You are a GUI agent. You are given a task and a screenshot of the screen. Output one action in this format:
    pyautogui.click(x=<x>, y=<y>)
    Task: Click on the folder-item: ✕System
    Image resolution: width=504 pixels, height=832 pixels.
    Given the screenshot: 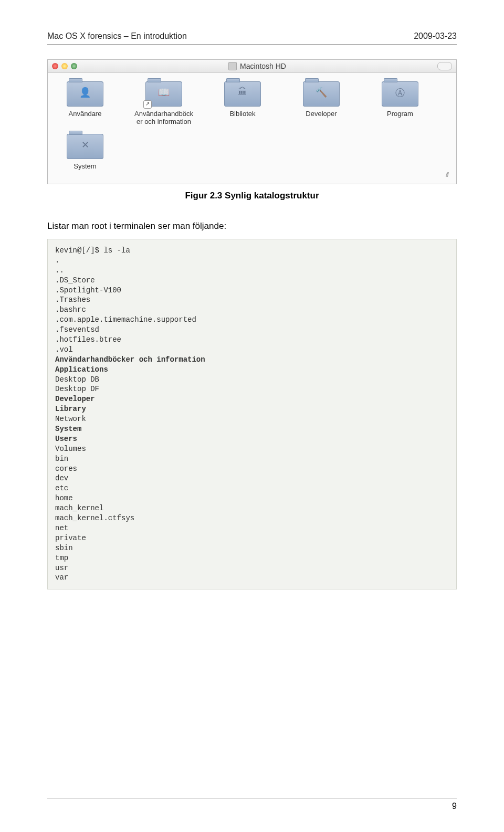 What is the action you would take?
    pyautogui.click(x=85, y=152)
    